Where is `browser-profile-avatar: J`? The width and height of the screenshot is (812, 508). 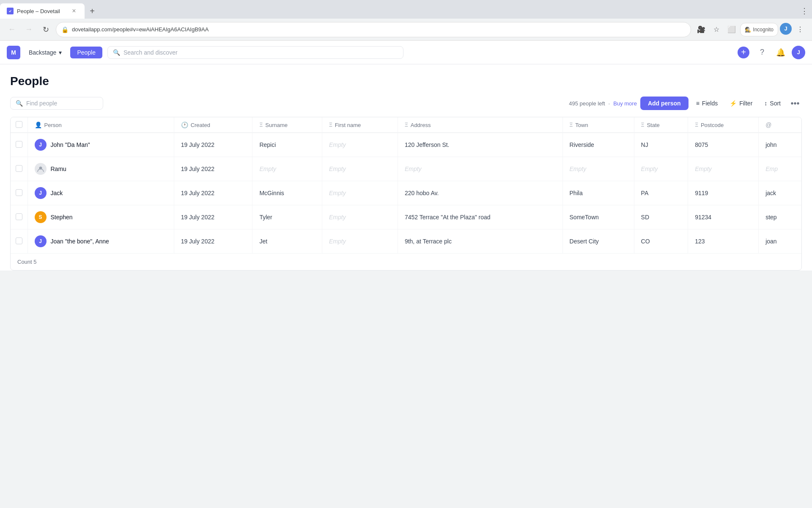 browser-profile-avatar: J is located at coordinates (786, 29).